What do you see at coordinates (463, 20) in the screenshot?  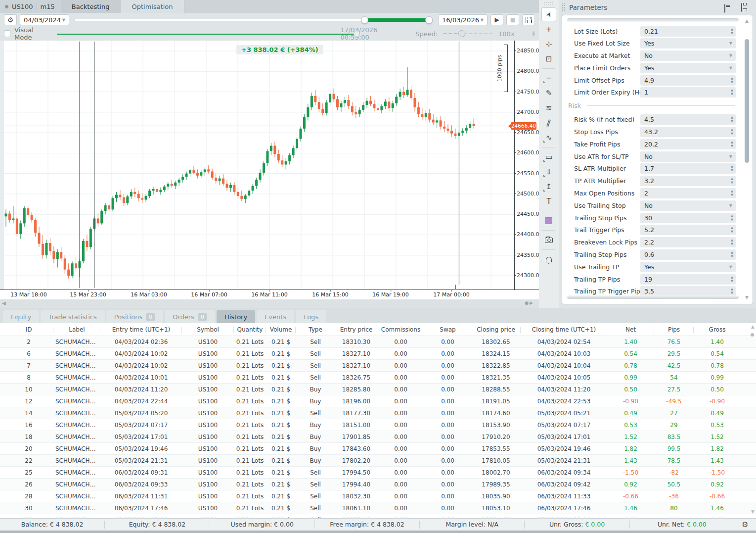 I see `end-date-picker: 16/03/2026 ▼` at bounding box center [463, 20].